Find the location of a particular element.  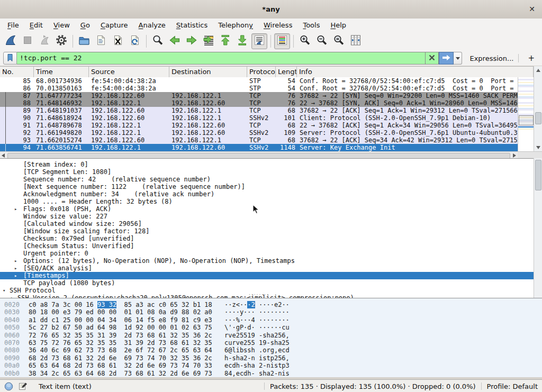

expression-button: Expression... is located at coordinates (491, 58).